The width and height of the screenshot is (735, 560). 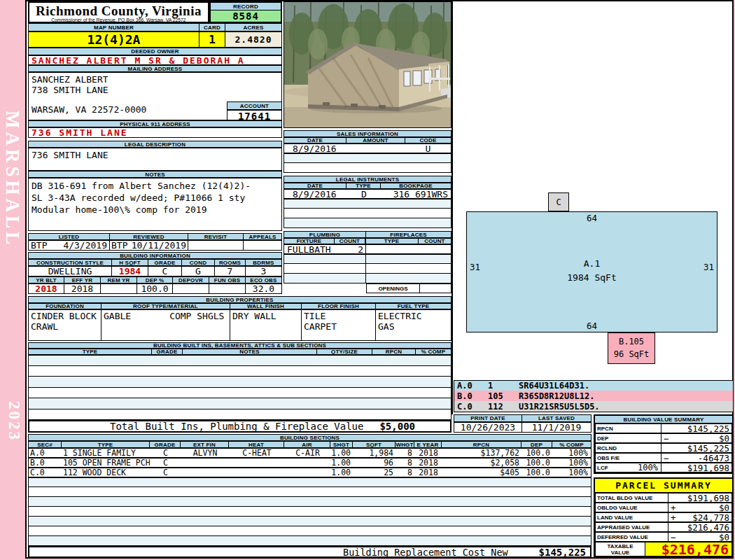 I want to click on vs-row-label: DEP, so click(x=629, y=438).